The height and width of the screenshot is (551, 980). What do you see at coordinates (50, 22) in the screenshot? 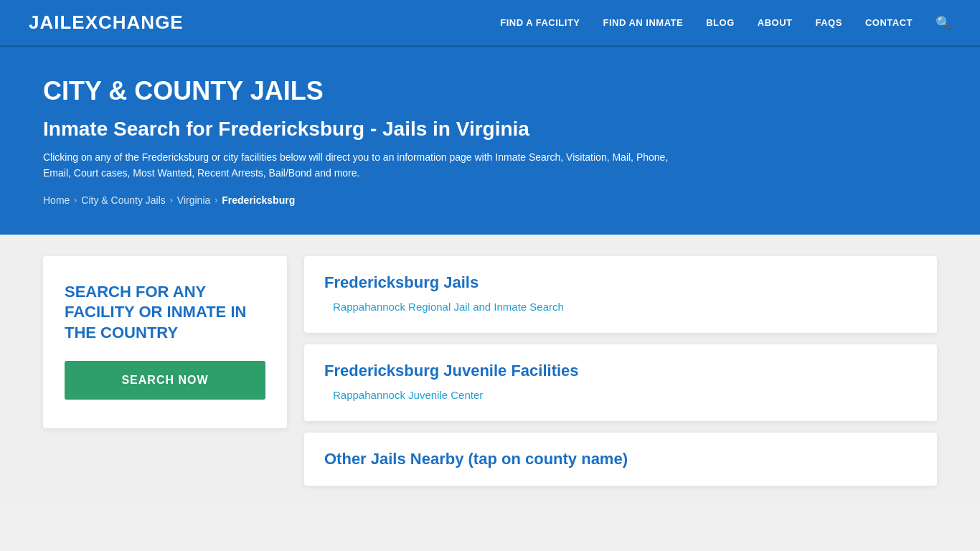
I see `logo-jail: JAIL` at bounding box center [50, 22].